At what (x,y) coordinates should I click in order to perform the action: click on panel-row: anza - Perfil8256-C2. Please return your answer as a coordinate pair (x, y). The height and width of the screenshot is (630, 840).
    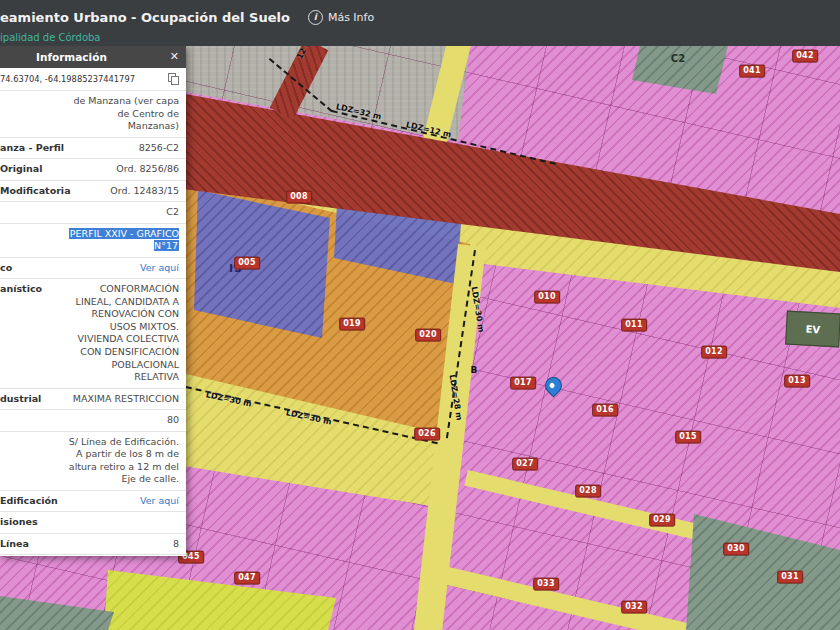
    Looking at the image, I should click on (93, 149).